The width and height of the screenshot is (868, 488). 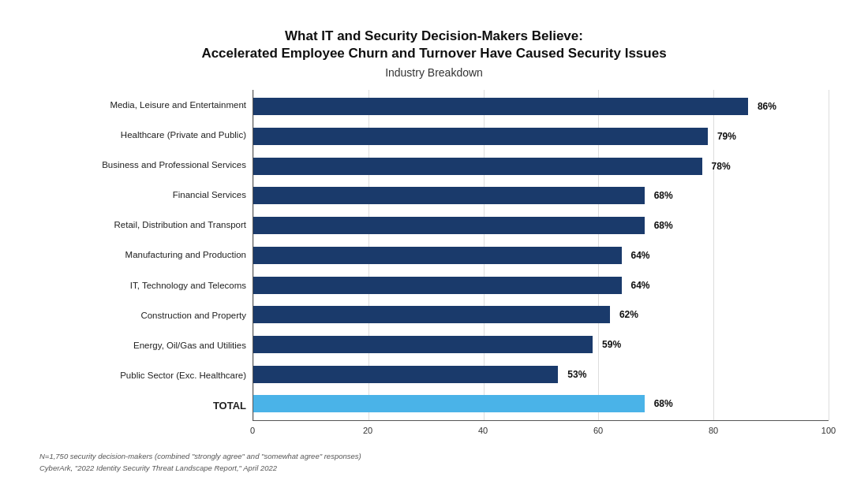 I want to click on data-bar: 62%, so click(x=432, y=315).